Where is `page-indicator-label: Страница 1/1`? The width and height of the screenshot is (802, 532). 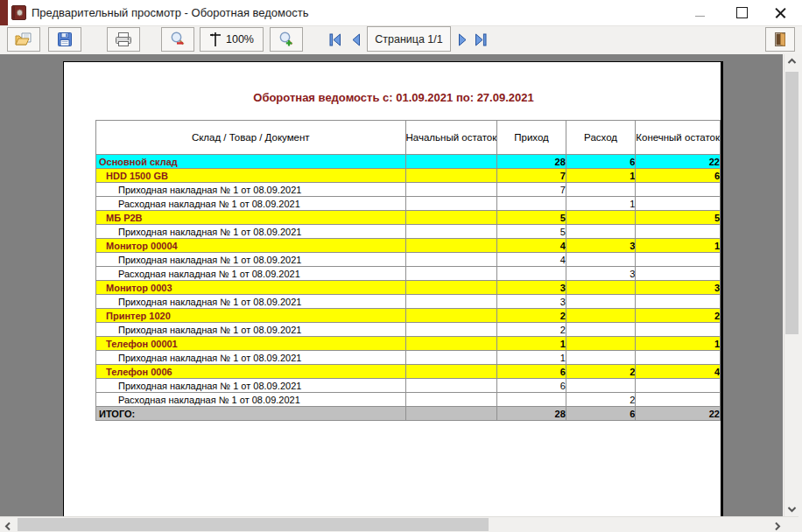
page-indicator-label: Страница 1/1 is located at coordinates (409, 39).